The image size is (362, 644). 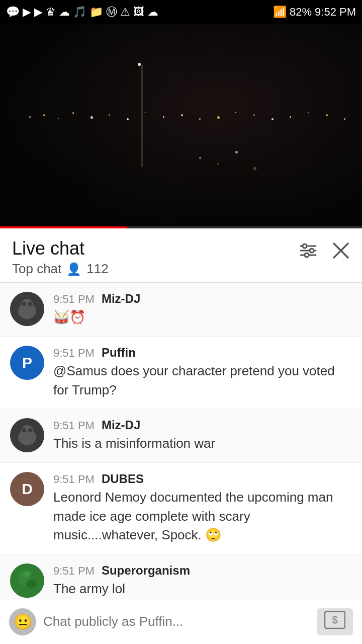 I want to click on status-right: 📶 82% 9:52 PM, so click(x=315, y=12).